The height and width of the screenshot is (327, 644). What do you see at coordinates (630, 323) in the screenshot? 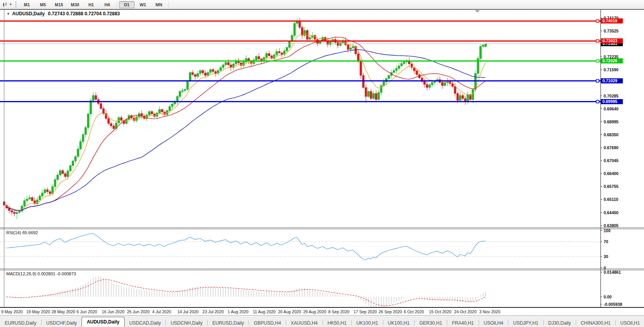
I see `chart-tab-usoil-h1: USOil,H1` at bounding box center [630, 323].